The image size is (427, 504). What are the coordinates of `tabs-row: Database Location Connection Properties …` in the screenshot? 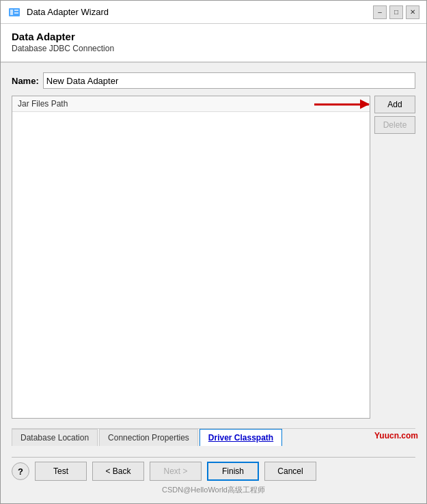 It's located at (213, 437).